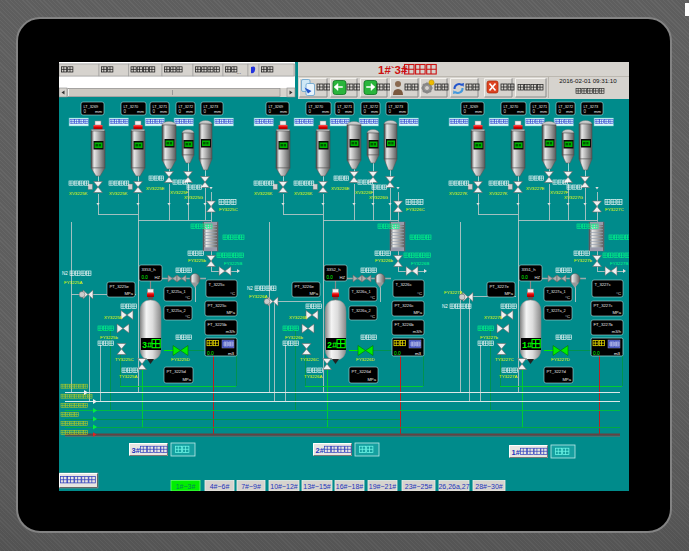  I want to click on svg-text: T_3225c, so click(217, 284).